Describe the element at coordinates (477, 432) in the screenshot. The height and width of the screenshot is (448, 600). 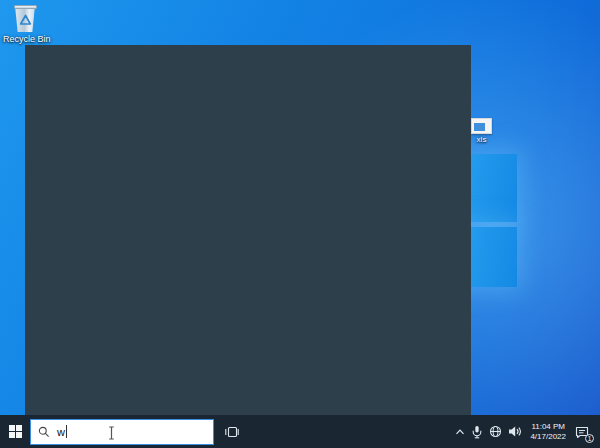
I see `microphone-icon` at that location.